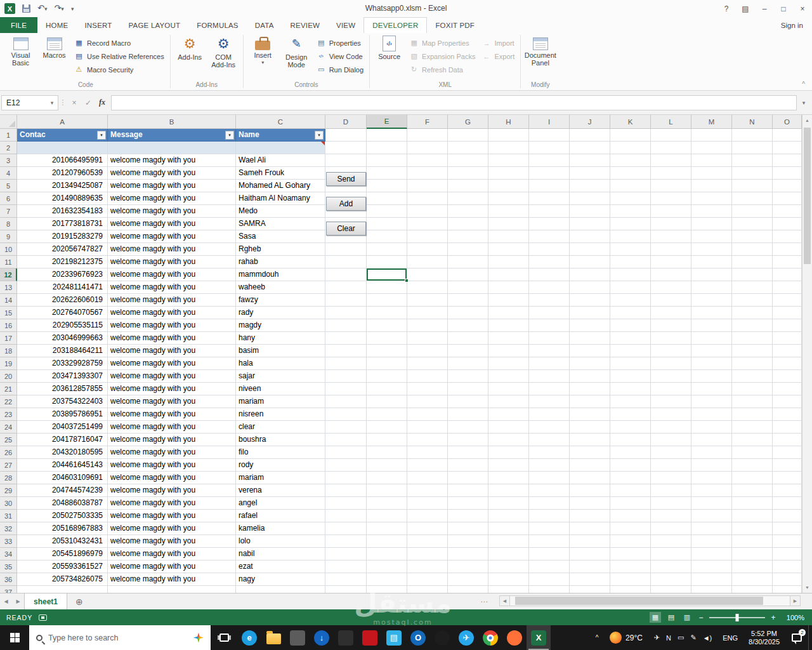 This screenshot has height=650, width=812. Describe the element at coordinates (62, 135) in the screenshot. I see `cell-A1: Contac▼` at that location.